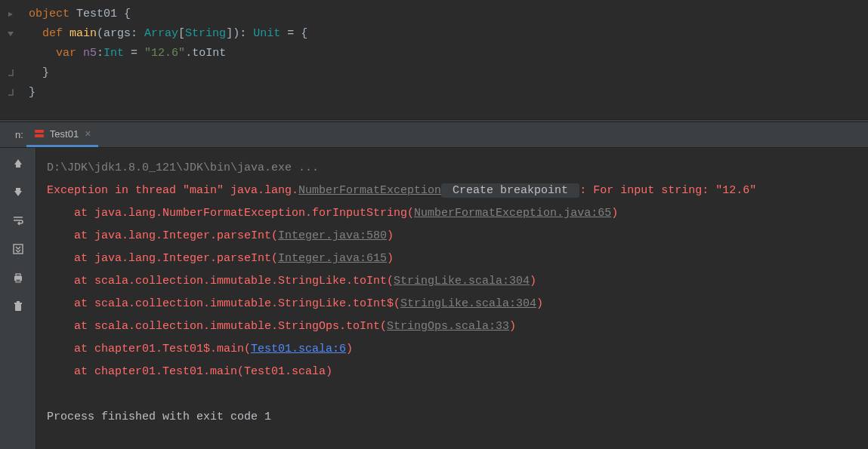  I want to click on scroll-to-end-icon, so click(18, 249).